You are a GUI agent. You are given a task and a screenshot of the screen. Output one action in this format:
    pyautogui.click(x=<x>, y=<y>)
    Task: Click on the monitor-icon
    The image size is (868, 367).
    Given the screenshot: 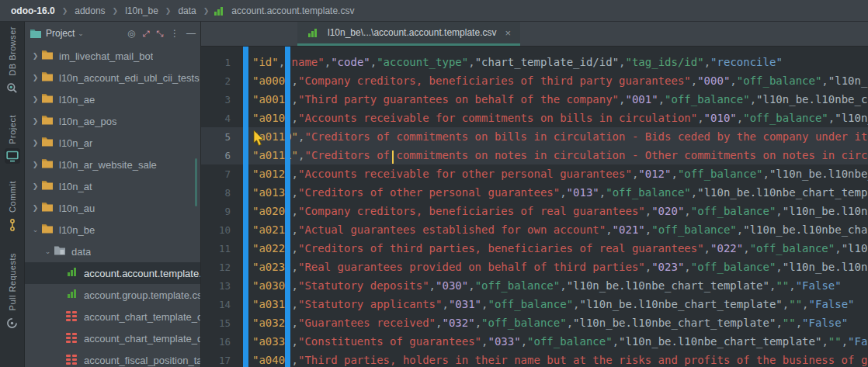 What is the action you would take?
    pyautogui.click(x=12, y=156)
    